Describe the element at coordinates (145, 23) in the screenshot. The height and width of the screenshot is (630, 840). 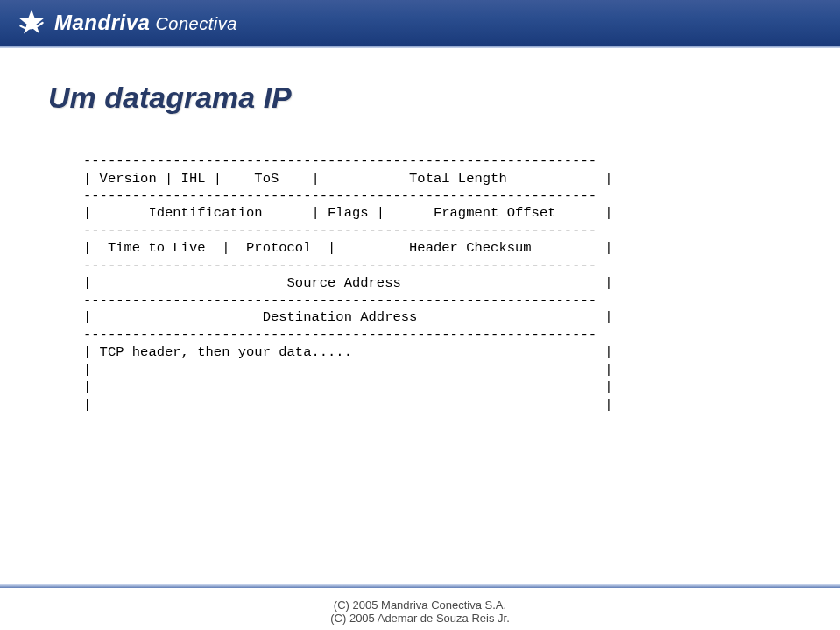
I see `brand-text: Mandriva Conectiva` at that location.